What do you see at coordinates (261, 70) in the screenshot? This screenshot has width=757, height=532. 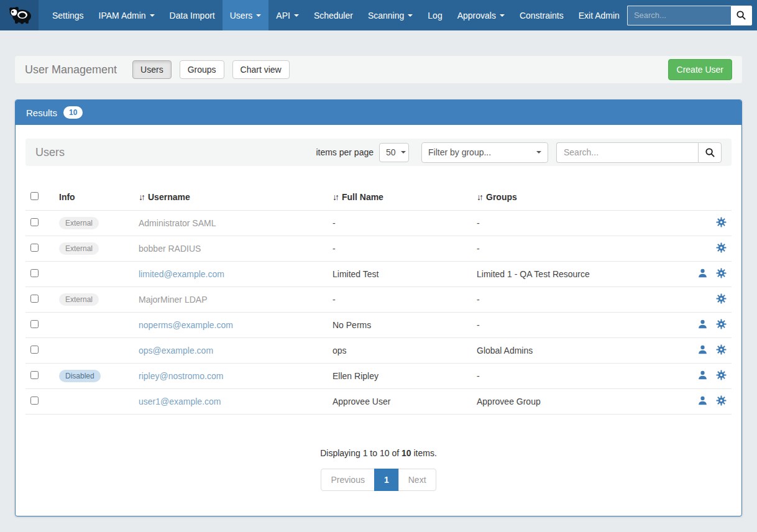 I see `tab-chart-view: Chart view` at bounding box center [261, 70].